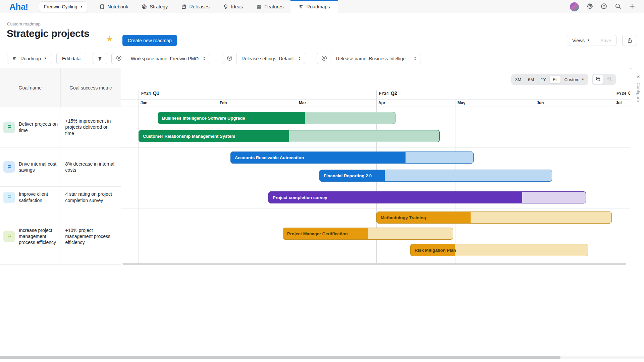 This screenshot has height=362, width=644. What do you see at coordinates (206, 58) in the screenshot?
I see `filter-updown-icon` at bounding box center [206, 58].